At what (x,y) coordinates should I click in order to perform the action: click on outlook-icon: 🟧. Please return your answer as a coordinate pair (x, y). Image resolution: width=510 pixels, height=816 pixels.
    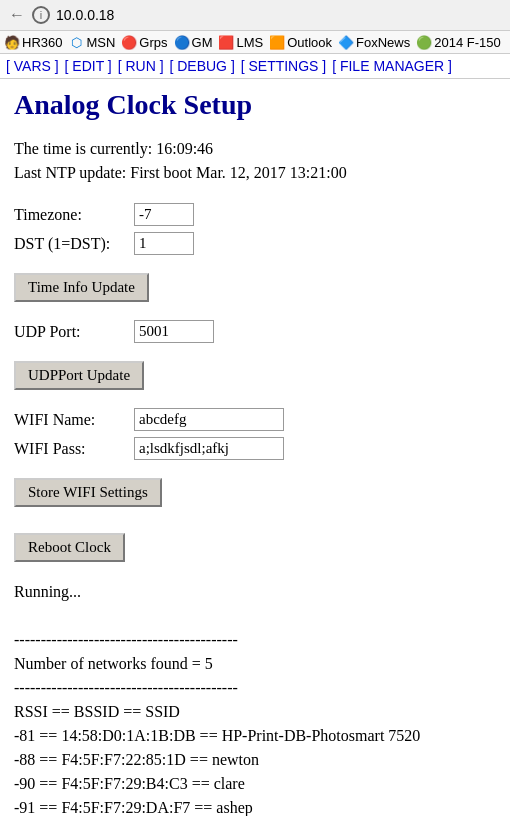
    Looking at the image, I should click on (277, 42).